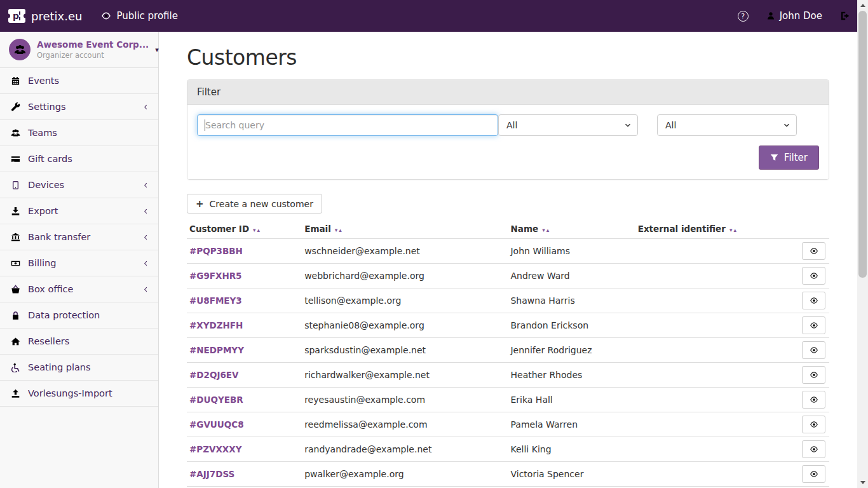  I want to click on sidebar-item-resellers: Resellers, so click(79, 342).